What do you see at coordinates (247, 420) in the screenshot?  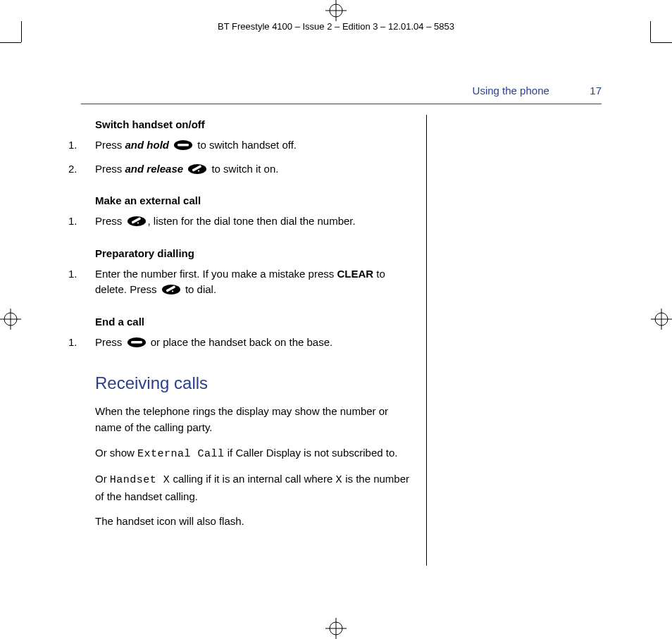 I see `paragraph: When the telephone rings the display may…` at bounding box center [247, 420].